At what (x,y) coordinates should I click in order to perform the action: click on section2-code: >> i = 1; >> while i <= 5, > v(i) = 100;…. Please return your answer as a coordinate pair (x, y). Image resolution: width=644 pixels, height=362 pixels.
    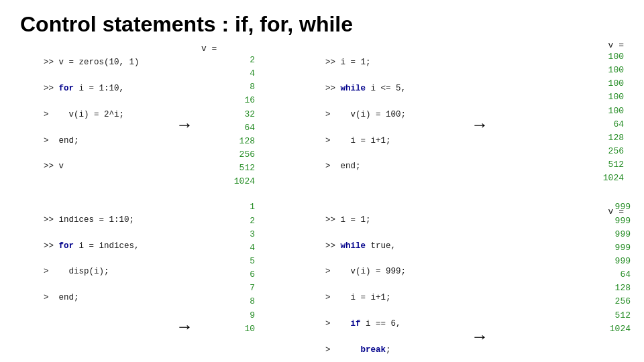
    Looking at the image, I should click on (379, 115).